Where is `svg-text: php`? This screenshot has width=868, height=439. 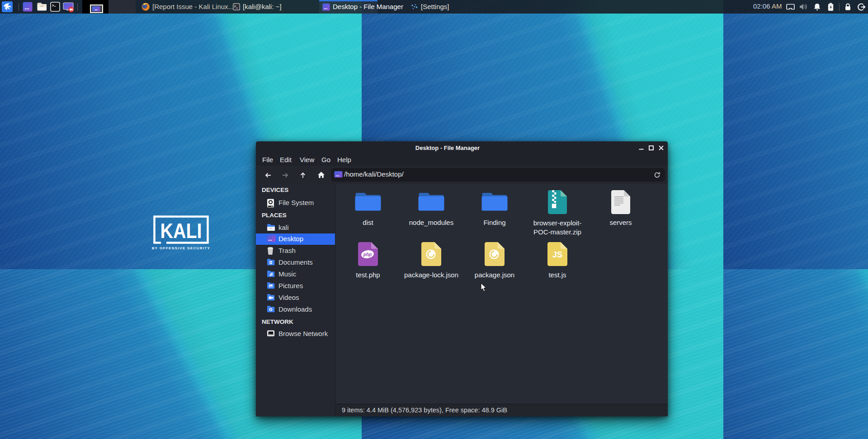 svg-text: php is located at coordinates (367, 255).